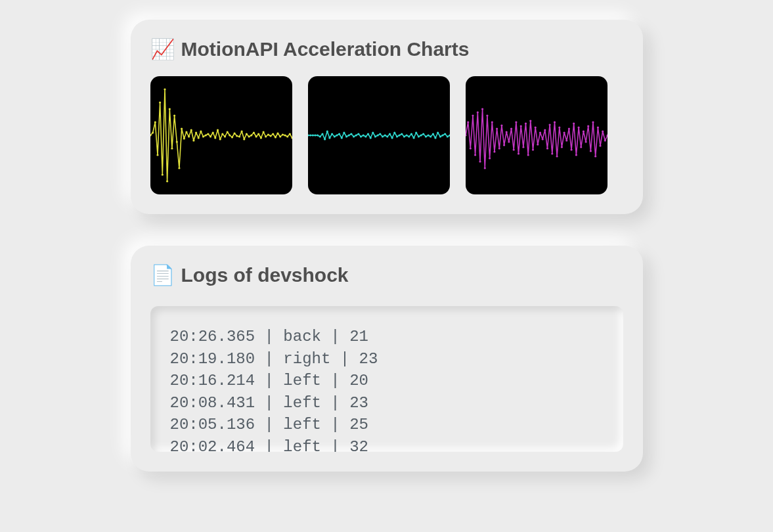 Image resolution: width=773 pixels, height=532 pixels. I want to click on log-line: 20:05.136 | left | 25, so click(387, 425).